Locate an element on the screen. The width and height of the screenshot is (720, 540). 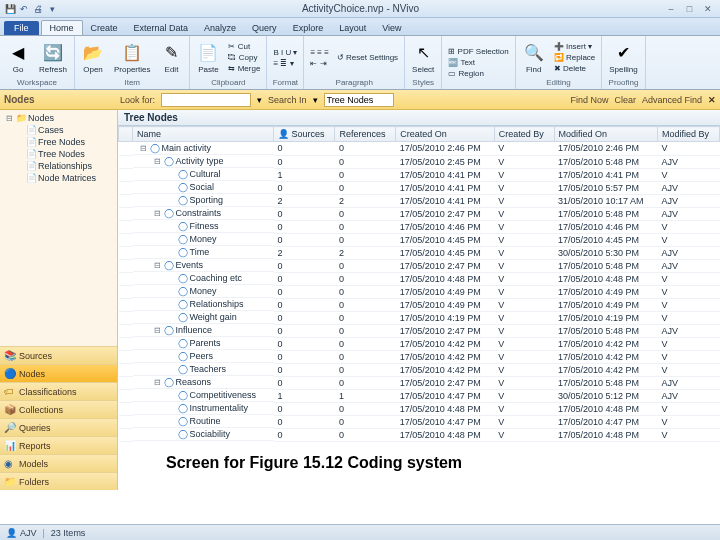
node-row: ◯ Competitiveness1117/05/2010 4:47 PMV30… is located at coordinates (420, 396).